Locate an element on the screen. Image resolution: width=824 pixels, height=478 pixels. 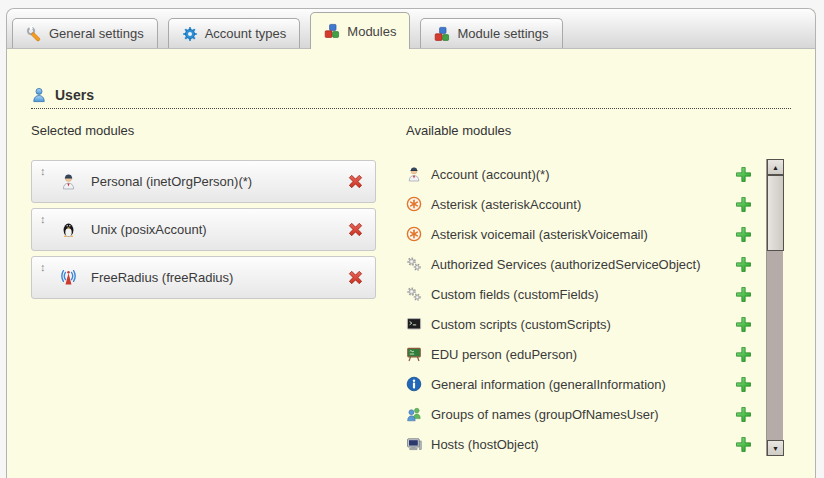
available-module-row-hosts: Hosts (hostObject) is located at coordinates (579, 444).